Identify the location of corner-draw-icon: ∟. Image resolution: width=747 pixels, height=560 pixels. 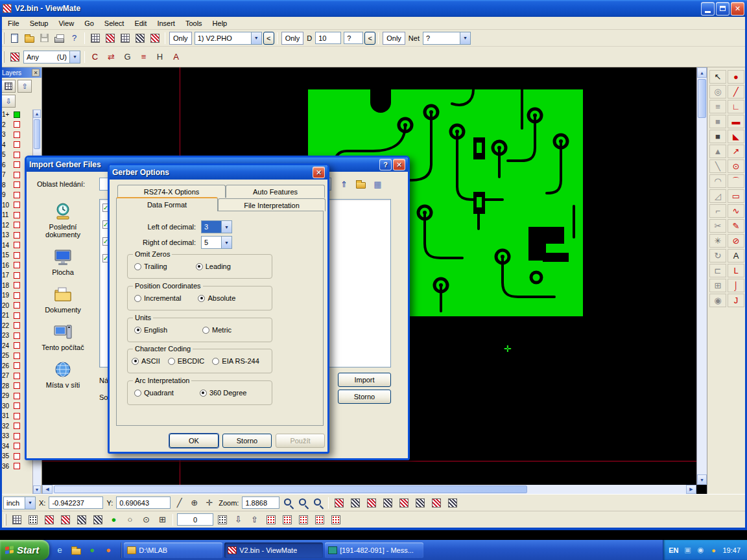
(736, 106).